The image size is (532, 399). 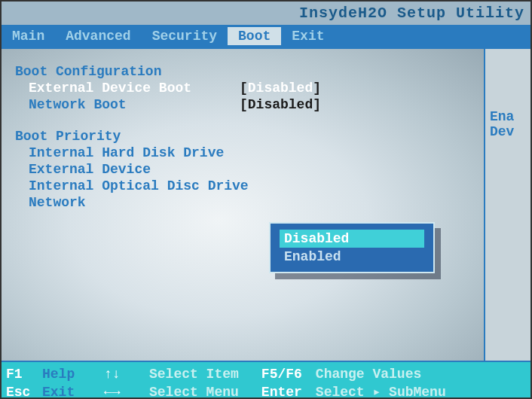 I want to click on priority-item-external: External Device, so click(x=243, y=169).